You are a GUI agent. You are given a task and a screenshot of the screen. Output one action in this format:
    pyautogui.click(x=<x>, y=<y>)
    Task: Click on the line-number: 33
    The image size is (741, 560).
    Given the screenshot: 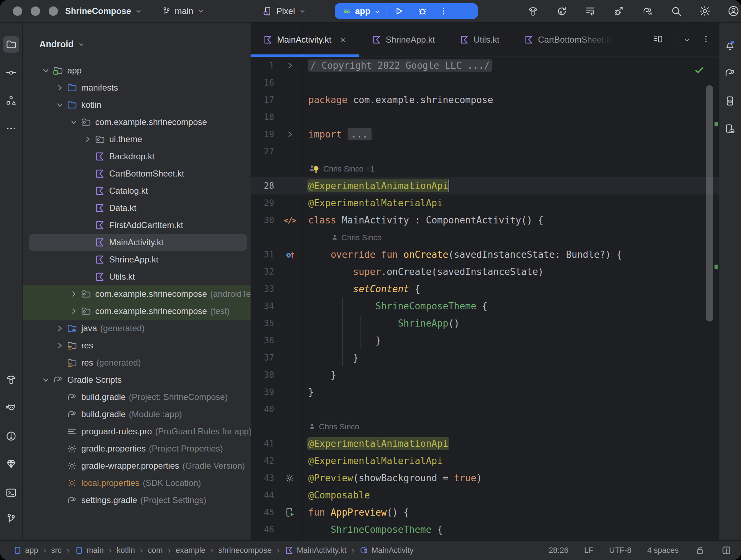 What is the action you would take?
    pyautogui.click(x=263, y=289)
    